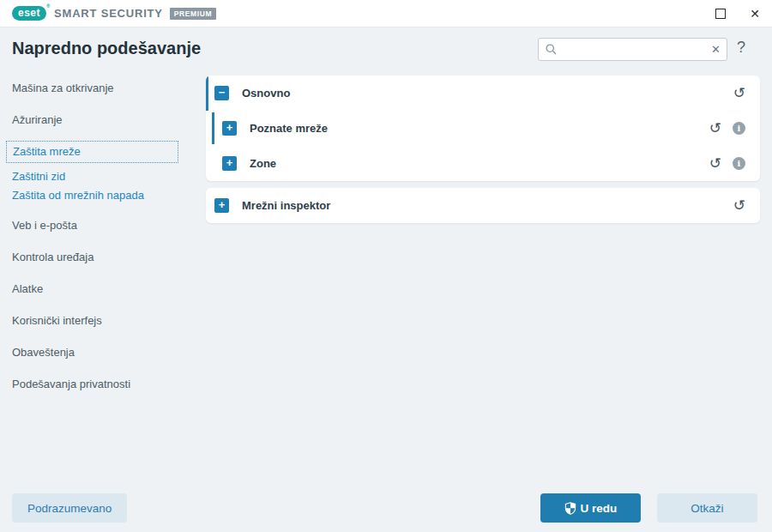  I want to click on close-button: ✕, so click(755, 14).